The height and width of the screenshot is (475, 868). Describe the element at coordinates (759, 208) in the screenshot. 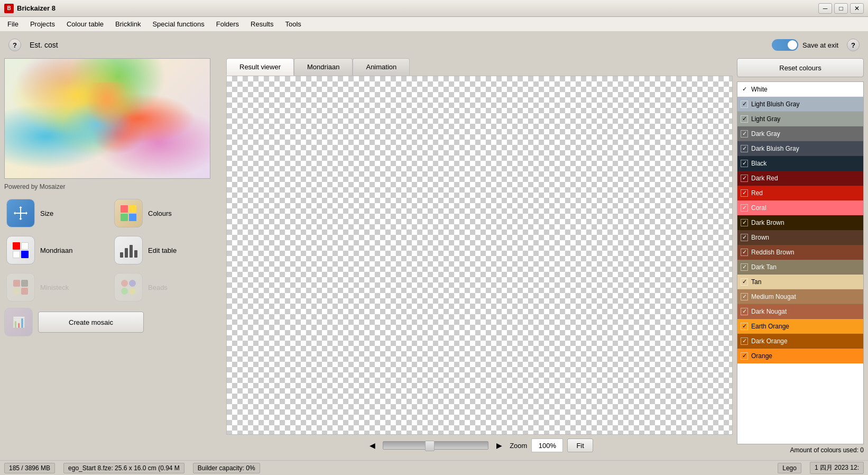

I see `colour-name-label: Coral` at that location.